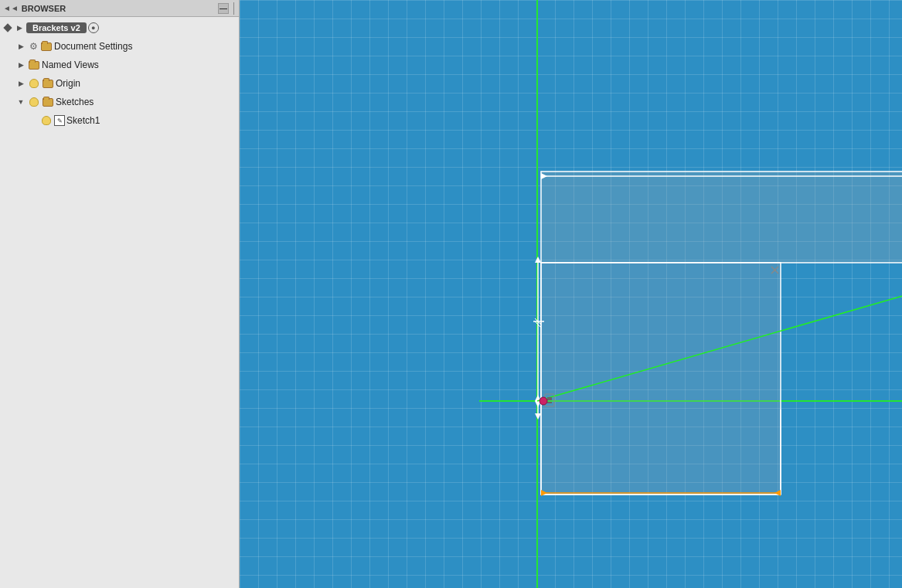 The image size is (902, 588). Describe the element at coordinates (33, 121) in the screenshot. I see `sketch1-arrow` at that location.